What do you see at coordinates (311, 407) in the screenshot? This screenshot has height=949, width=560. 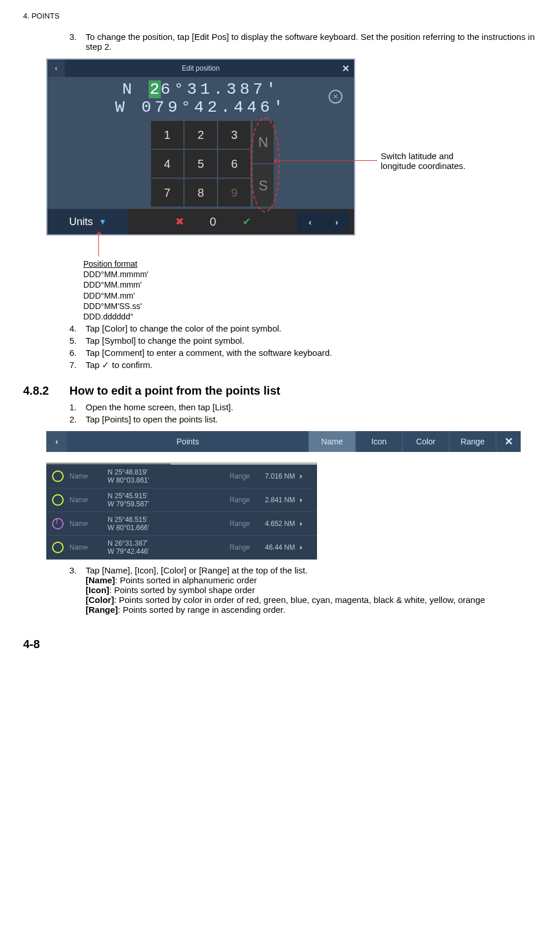 I see `step-text: Open the home screen, then tap [List].` at bounding box center [311, 407].